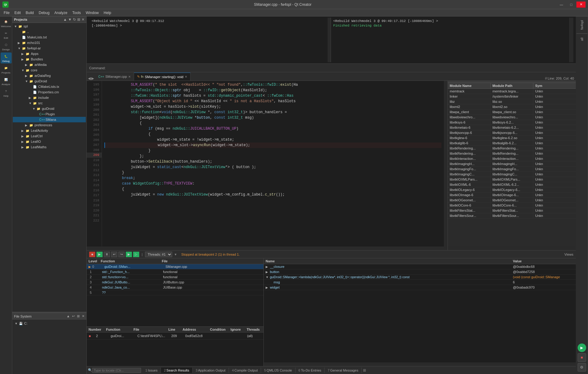  I want to click on table-row: linker/system/bin/linkerUnkn, so click(512, 96).